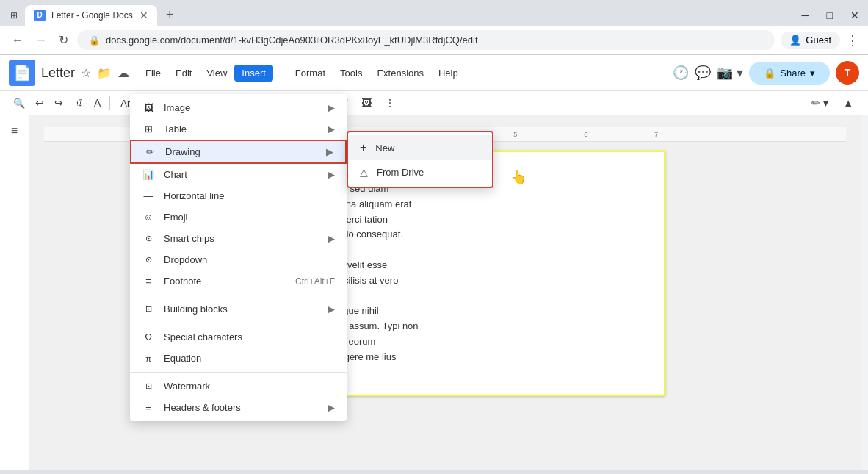 This screenshot has width=868, height=474. Describe the element at coordinates (58, 73) in the screenshot. I see `doc-title: Letter` at that location.